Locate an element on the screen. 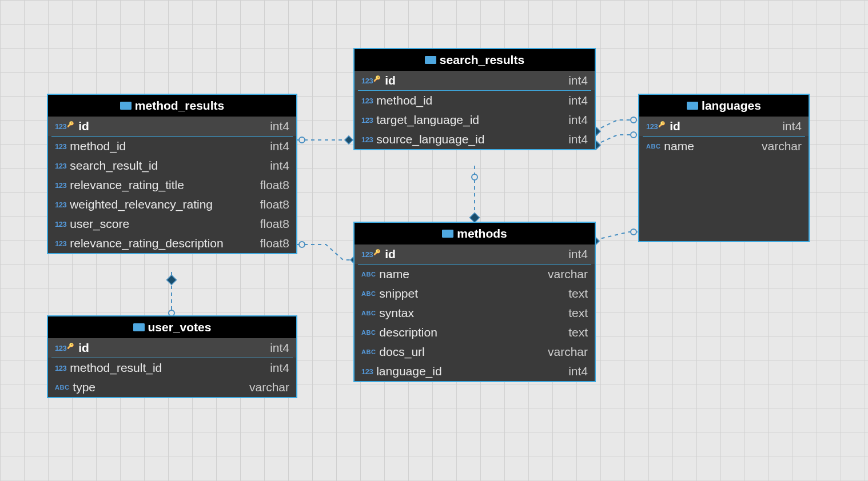 This screenshot has height=481, width=868. column-row: ABCdescriptiontext is located at coordinates (475, 332).